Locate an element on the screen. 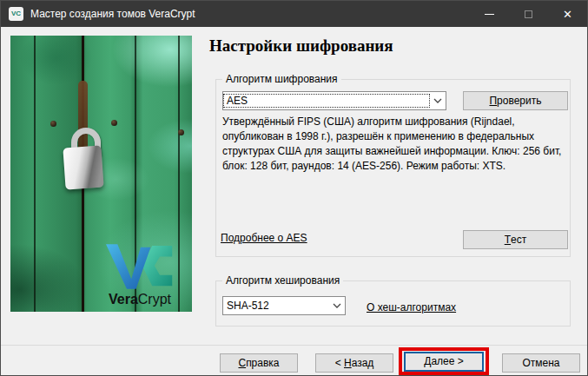 Image resolution: width=588 pixels, height=376 pixels. verify-button: Проверить is located at coordinates (516, 101).